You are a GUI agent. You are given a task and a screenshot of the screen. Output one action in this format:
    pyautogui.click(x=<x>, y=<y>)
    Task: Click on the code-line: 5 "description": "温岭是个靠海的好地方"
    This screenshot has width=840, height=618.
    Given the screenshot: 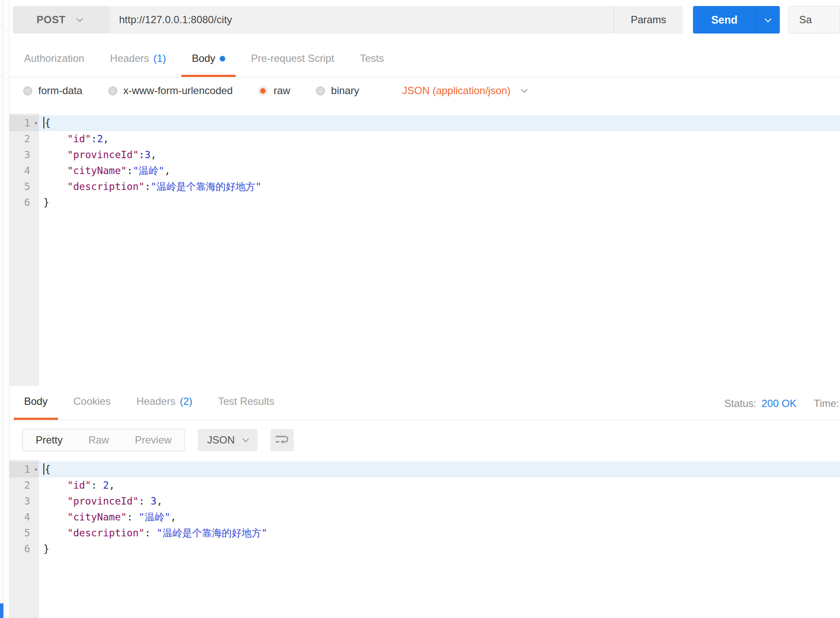 What is the action you would take?
    pyautogui.click(x=425, y=533)
    